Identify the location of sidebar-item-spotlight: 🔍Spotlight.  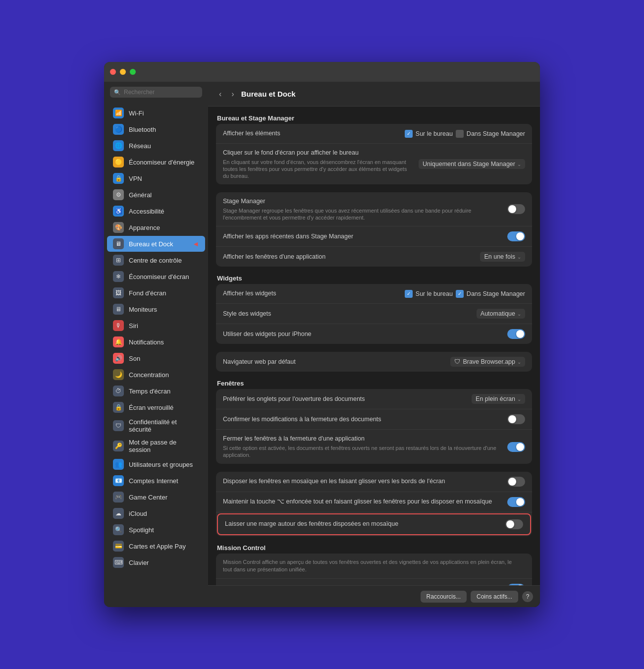
(156, 530).